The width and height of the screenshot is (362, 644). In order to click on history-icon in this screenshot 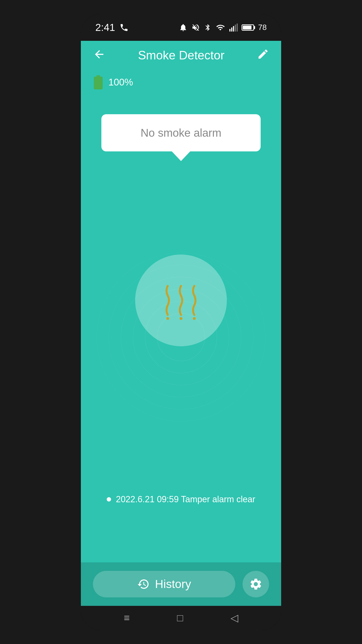, I will do `click(143, 584)`.